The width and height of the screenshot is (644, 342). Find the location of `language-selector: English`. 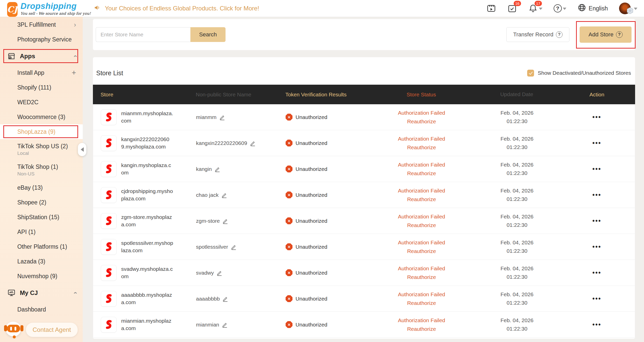

language-selector: English is located at coordinates (593, 8).